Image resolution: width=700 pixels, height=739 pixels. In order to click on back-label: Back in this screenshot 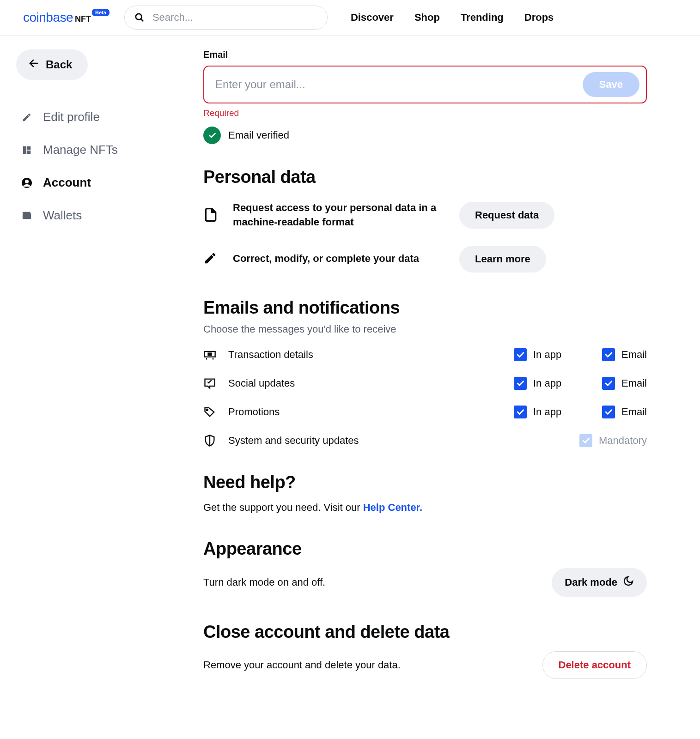, I will do `click(59, 65)`.